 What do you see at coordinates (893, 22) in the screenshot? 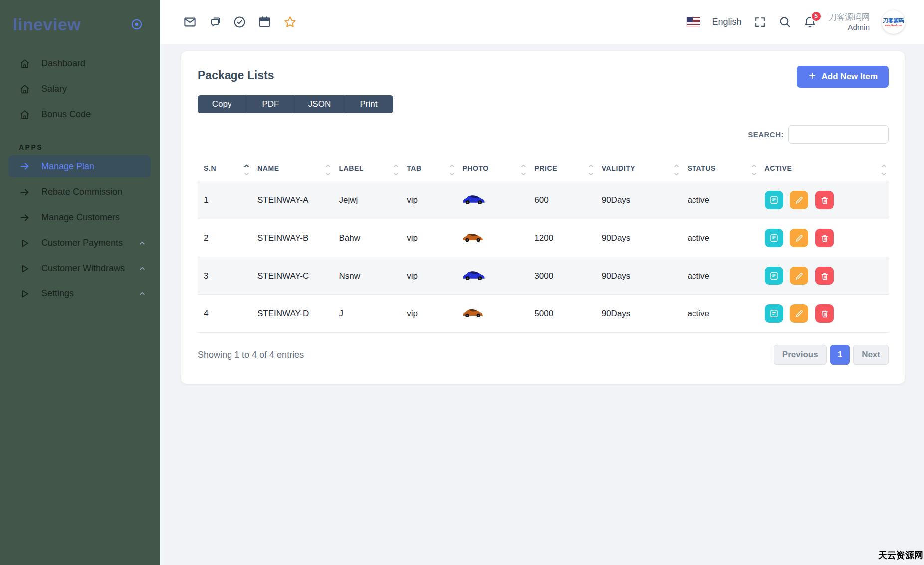
I see `avatar: 刀客源码 www.dkewl.com` at bounding box center [893, 22].